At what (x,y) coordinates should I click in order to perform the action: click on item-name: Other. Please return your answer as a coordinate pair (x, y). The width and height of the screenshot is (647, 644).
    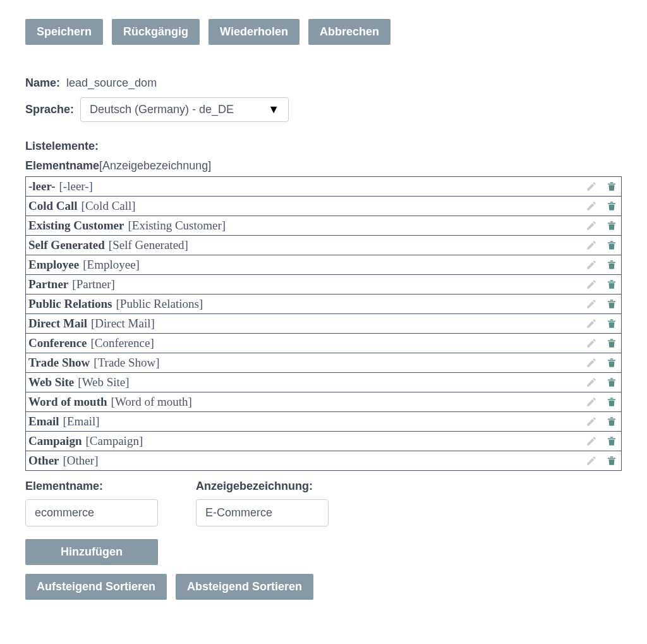
    Looking at the image, I should click on (44, 461).